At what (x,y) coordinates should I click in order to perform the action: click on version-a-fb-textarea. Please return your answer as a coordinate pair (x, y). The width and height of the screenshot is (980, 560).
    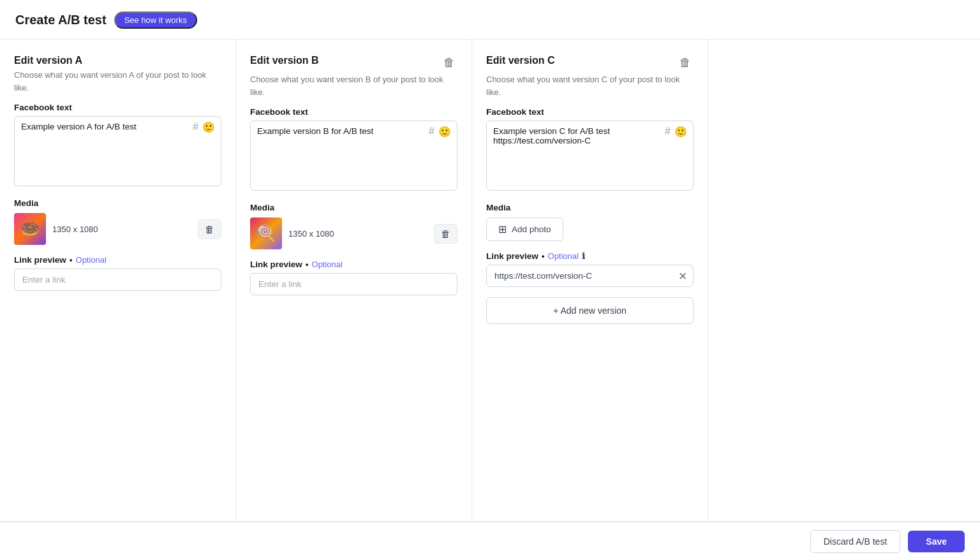
    Looking at the image, I should click on (117, 151).